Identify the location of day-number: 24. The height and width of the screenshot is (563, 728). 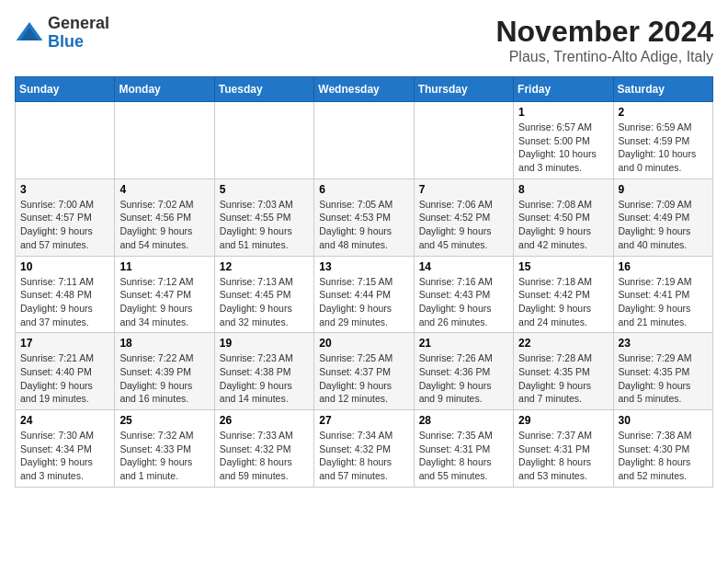
(64, 420).